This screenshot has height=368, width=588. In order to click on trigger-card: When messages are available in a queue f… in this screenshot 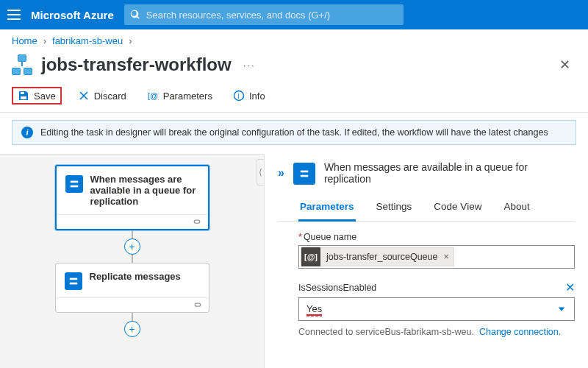, I will do `click(132, 197)`.